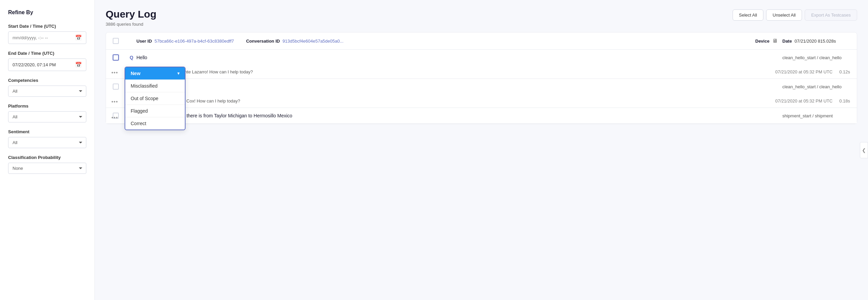  Describe the element at coordinates (120, 87) in the screenshot. I see `row2-checkbox-col` at that location.